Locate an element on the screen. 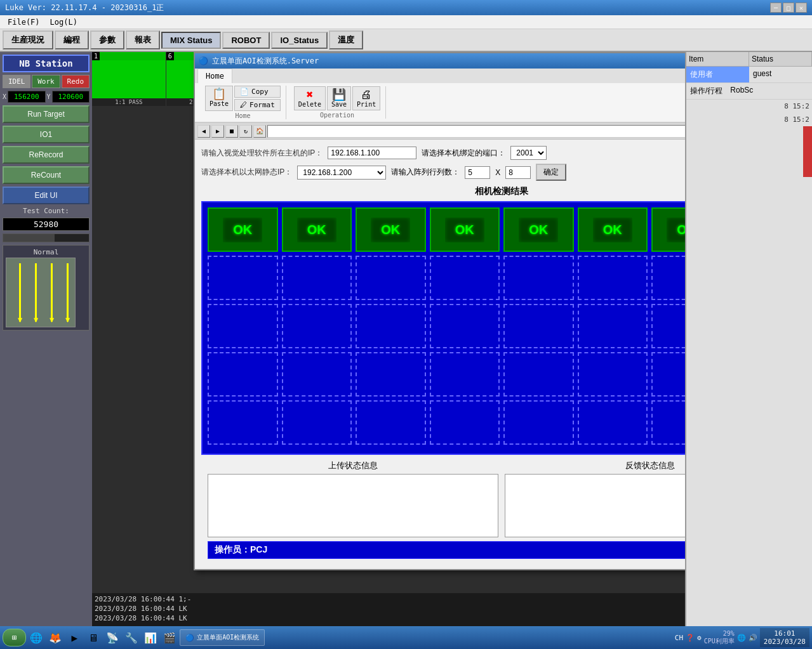 This screenshot has height=649, width=812. media-icon: ▶ is located at coordinates (74, 638).